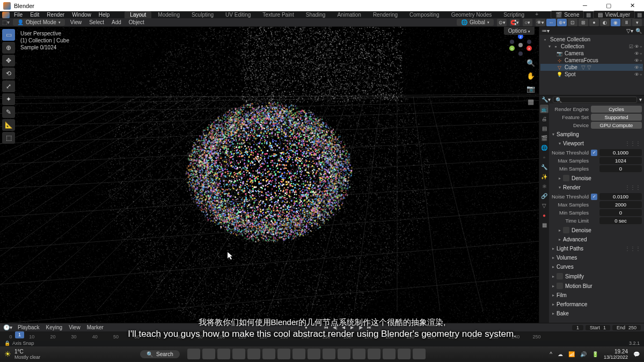 The height and width of the screenshot is (362, 644). Describe the element at coordinates (620, 221) in the screenshot. I see `rd-timelimit-field: 0 sec` at that location.